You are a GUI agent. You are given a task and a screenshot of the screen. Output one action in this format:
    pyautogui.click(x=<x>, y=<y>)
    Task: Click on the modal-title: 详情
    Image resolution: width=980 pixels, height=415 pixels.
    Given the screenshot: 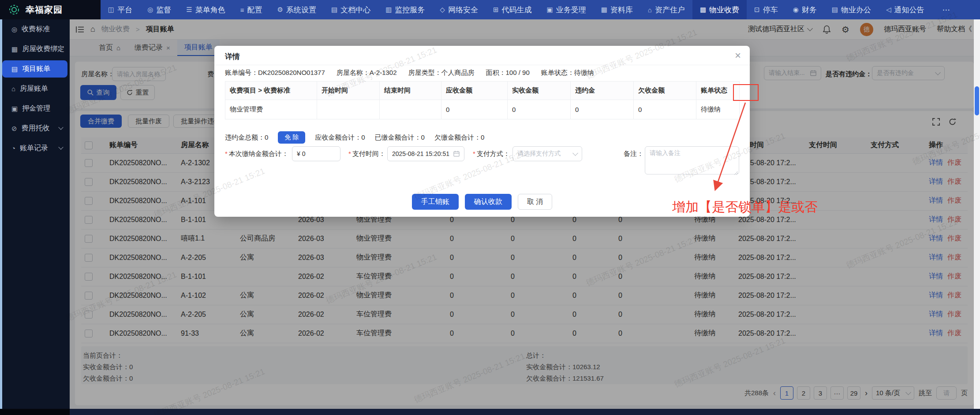 What is the action you would take?
    pyautogui.click(x=232, y=56)
    